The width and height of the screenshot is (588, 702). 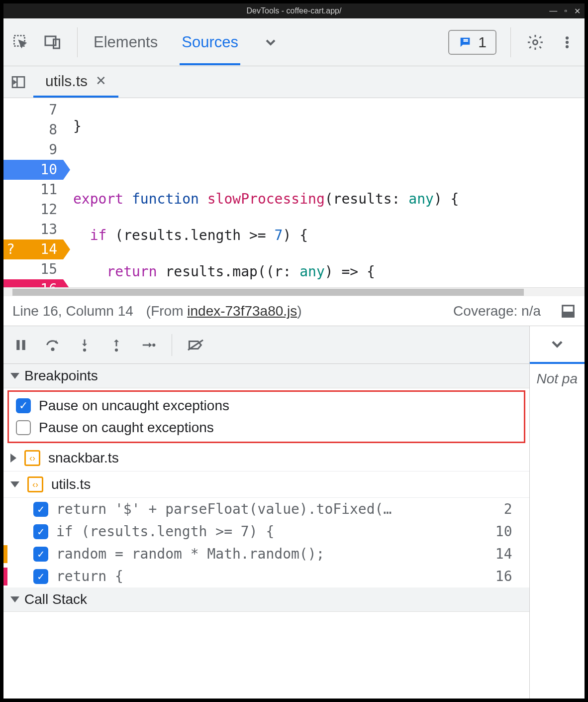 I want to click on breakpoint-marker: 10, so click(x=33, y=170).